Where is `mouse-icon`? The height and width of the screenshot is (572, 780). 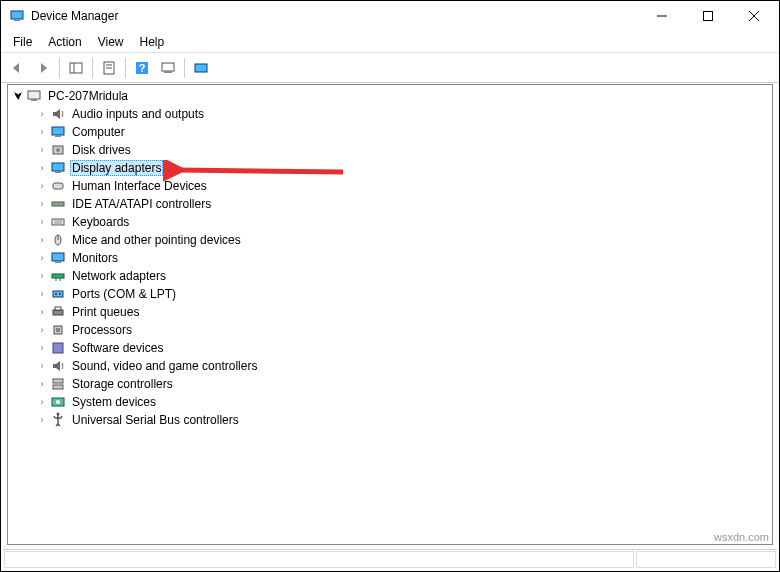 mouse-icon is located at coordinates (58, 240).